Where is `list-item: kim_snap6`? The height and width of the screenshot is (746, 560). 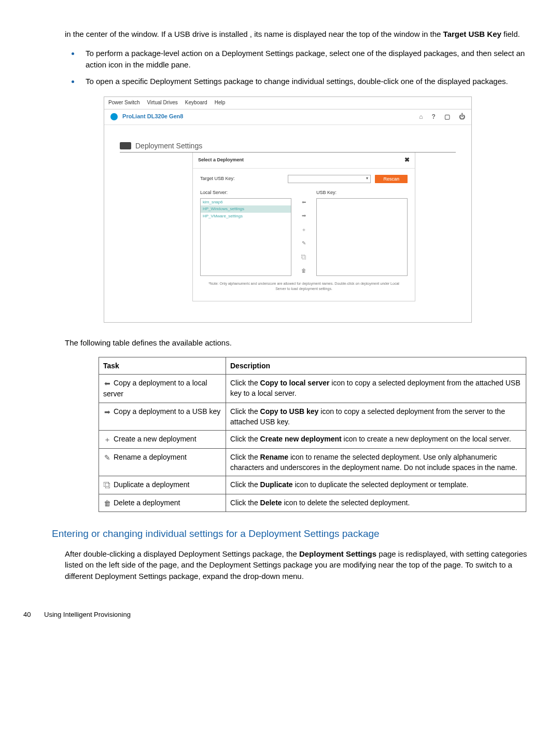 list-item: kim_snap6 is located at coordinates (246, 202).